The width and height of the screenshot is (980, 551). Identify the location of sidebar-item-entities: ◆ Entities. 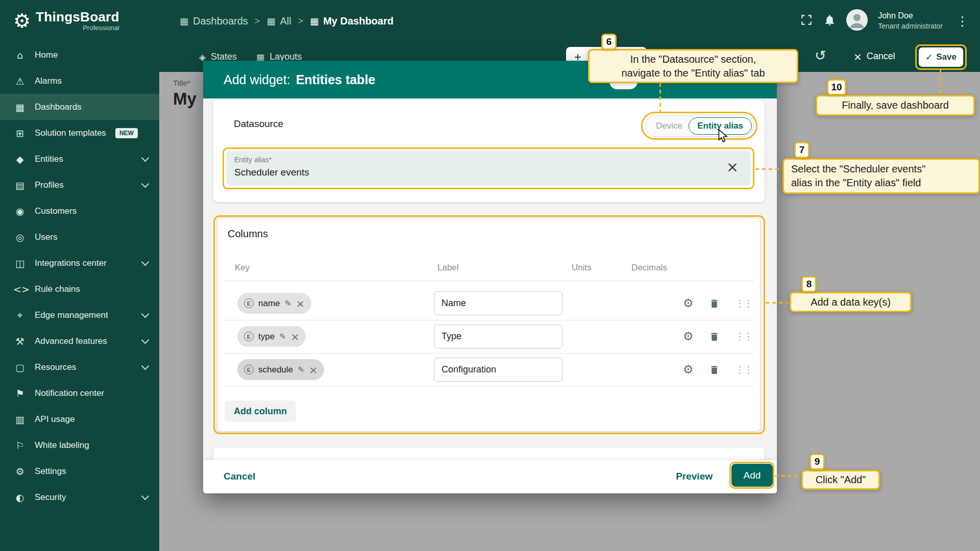
(80, 159).